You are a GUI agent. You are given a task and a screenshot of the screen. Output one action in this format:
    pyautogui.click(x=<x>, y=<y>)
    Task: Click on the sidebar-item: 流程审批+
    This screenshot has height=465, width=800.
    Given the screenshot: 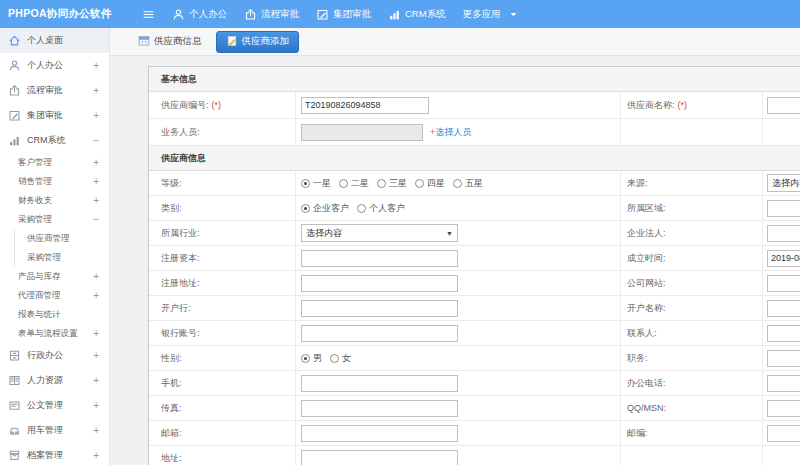 What is the action you would take?
    pyautogui.click(x=54, y=90)
    